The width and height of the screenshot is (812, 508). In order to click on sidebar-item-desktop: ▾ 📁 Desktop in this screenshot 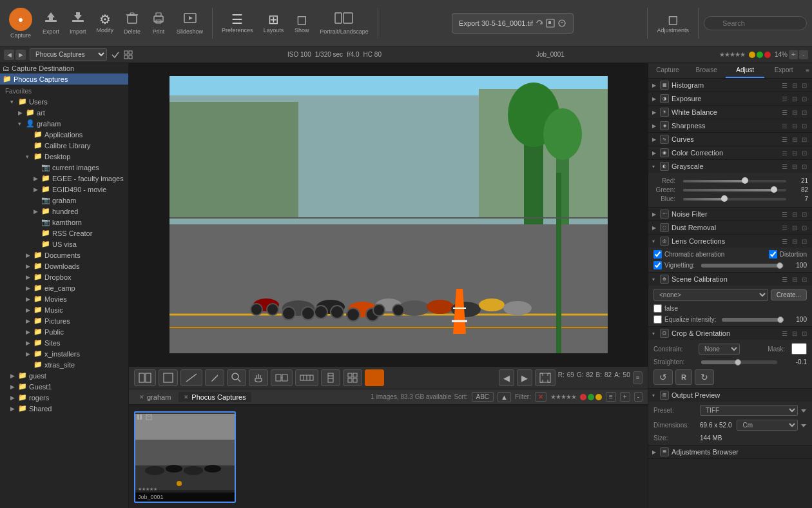, I will do `click(64, 156)`.